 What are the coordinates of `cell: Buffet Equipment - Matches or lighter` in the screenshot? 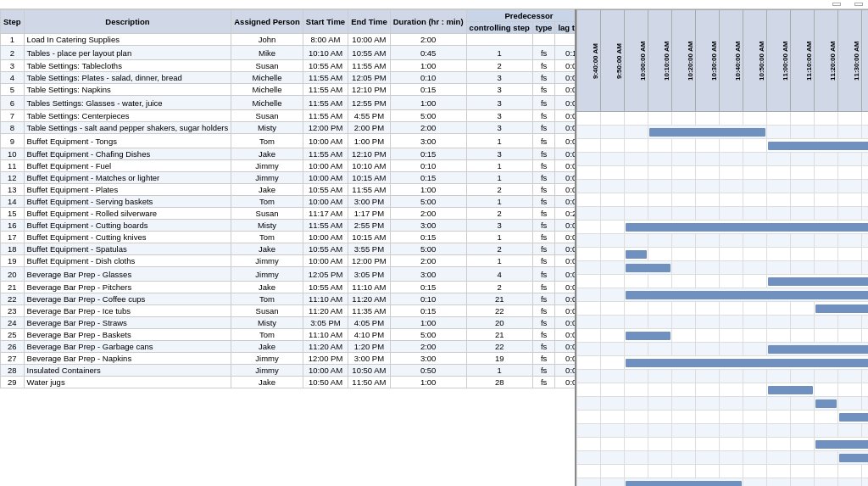 It's located at (127, 178).